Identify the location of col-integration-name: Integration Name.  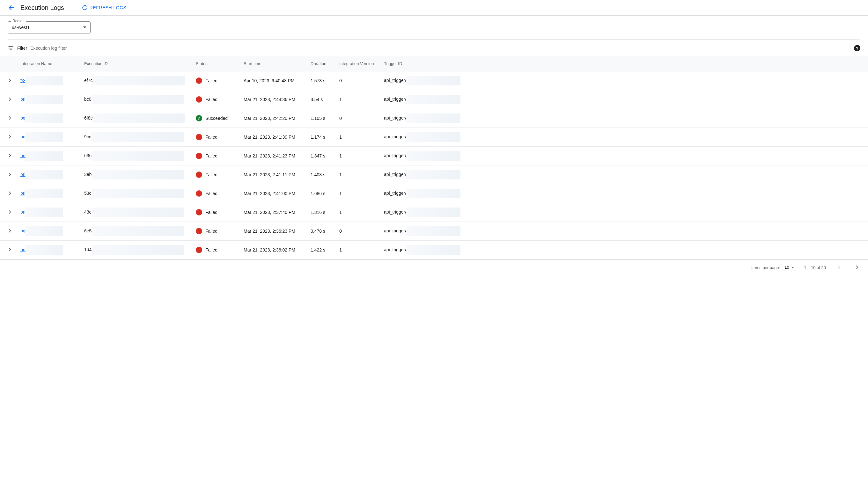
(48, 64).